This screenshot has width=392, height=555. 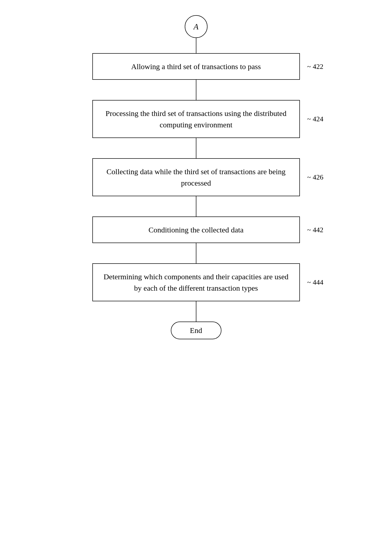 What do you see at coordinates (315, 282) in the screenshot?
I see `node-444-label: ~ 444` at bounding box center [315, 282].